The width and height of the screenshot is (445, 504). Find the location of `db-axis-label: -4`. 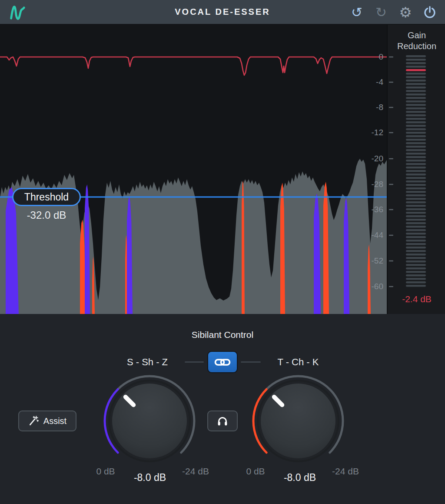

db-axis-label: -4 is located at coordinates (370, 82).